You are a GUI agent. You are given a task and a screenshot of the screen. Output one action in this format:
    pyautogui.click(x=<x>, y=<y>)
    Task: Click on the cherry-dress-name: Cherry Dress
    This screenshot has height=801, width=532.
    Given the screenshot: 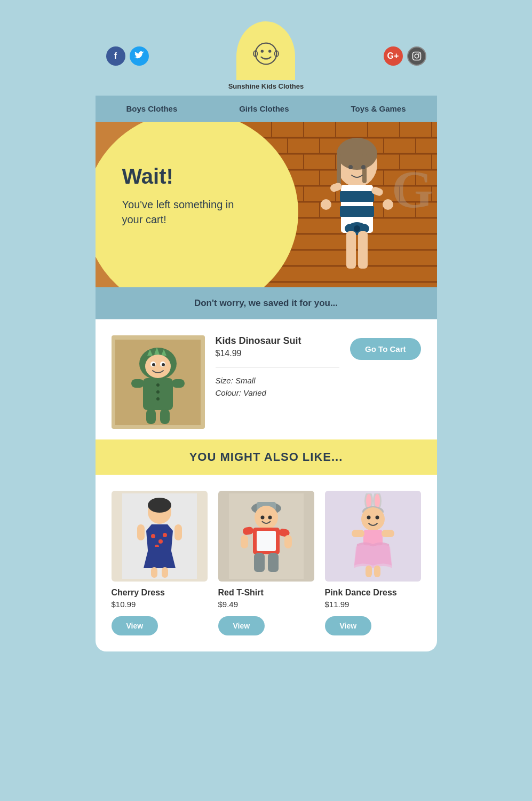 What is the action you would take?
    pyautogui.click(x=160, y=593)
    